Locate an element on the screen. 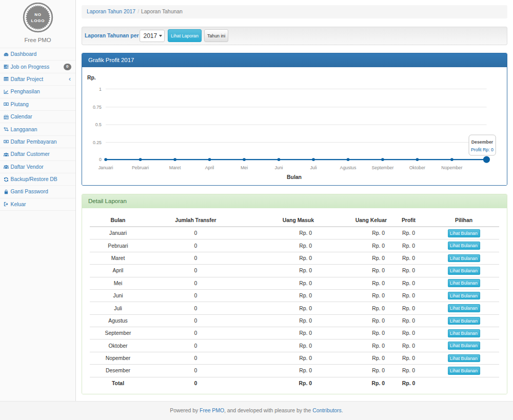 The height and width of the screenshot is (420, 513). svg-text: 1 is located at coordinates (101, 89).